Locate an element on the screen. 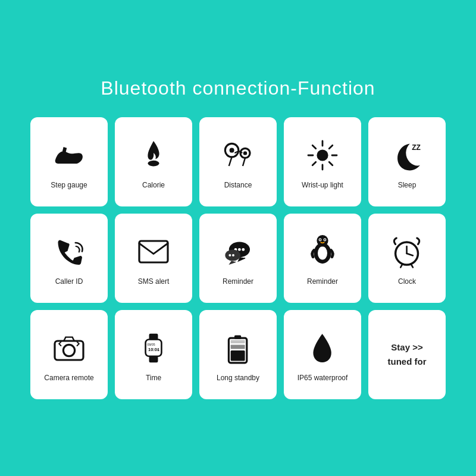 The height and width of the screenshot is (476, 476). card-label-reminder-wechat: Reminder is located at coordinates (238, 282).